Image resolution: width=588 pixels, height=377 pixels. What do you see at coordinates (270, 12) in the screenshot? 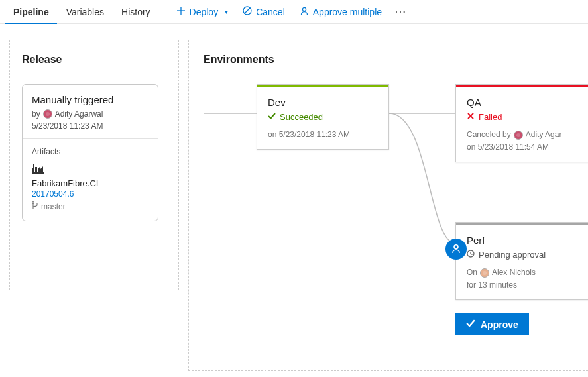
I see `cancel-label: Cancel` at bounding box center [270, 12].